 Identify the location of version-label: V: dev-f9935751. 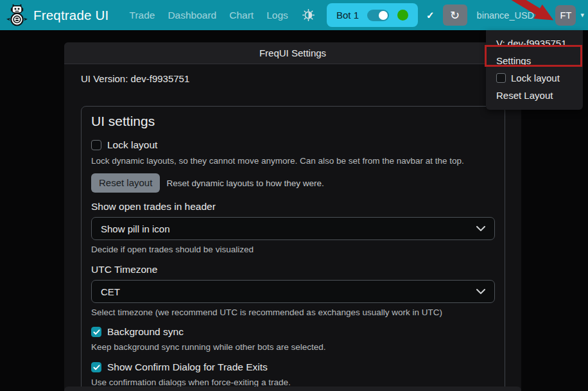
(532, 44).